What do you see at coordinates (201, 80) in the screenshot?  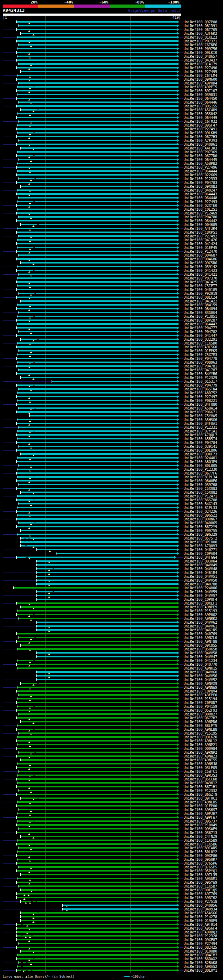 I see `hit-label: UniRef100_Q9M600` at bounding box center [201, 80].